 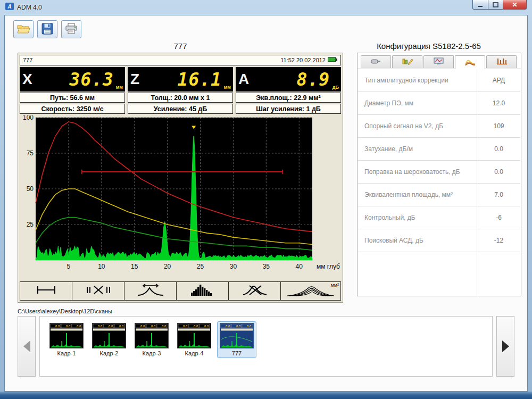 I want to click on scan-thumbnail: 8.88.88.8 Кадр-3, so click(x=152, y=339).